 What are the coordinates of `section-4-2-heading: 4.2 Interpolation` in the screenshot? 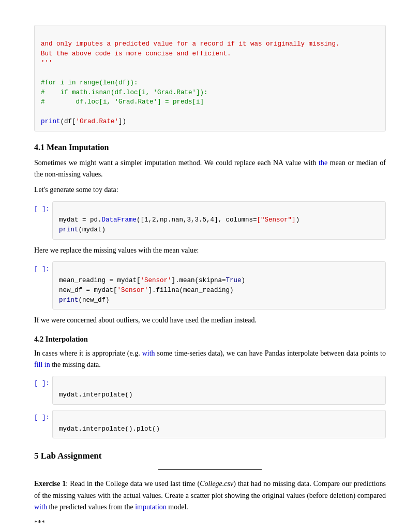 It's located at (210, 340).